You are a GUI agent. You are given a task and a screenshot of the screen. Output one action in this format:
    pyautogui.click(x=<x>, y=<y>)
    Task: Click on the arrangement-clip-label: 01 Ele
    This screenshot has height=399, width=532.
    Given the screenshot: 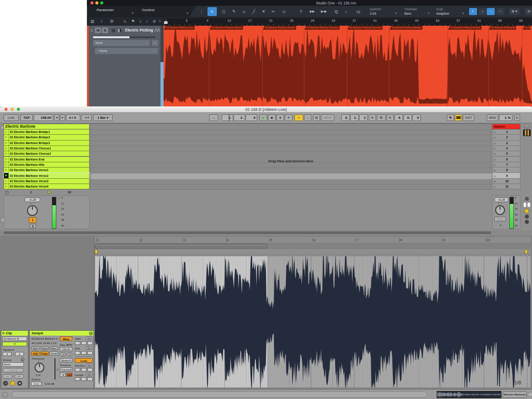 What is the action you would take?
    pyautogui.click(x=527, y=27)
    